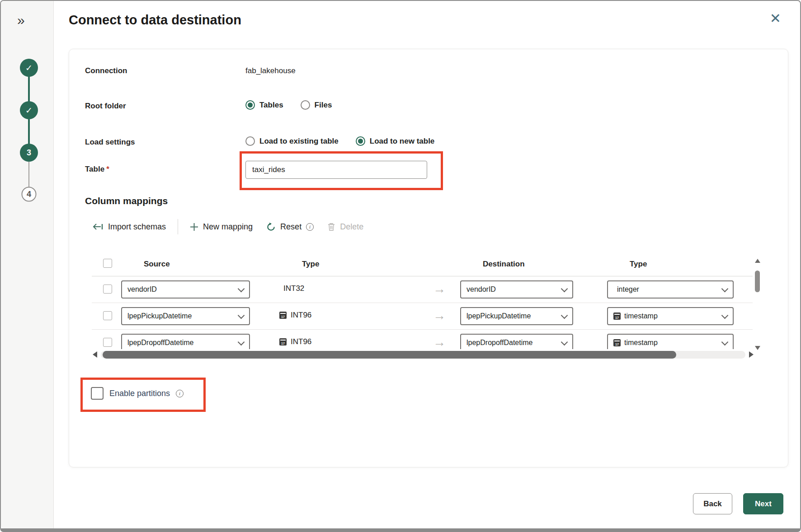 The image size is (801, 532). Describe the element at coordinates (29, 194) in the screenshot. I see `step-4-upcoming: 4` at that location.